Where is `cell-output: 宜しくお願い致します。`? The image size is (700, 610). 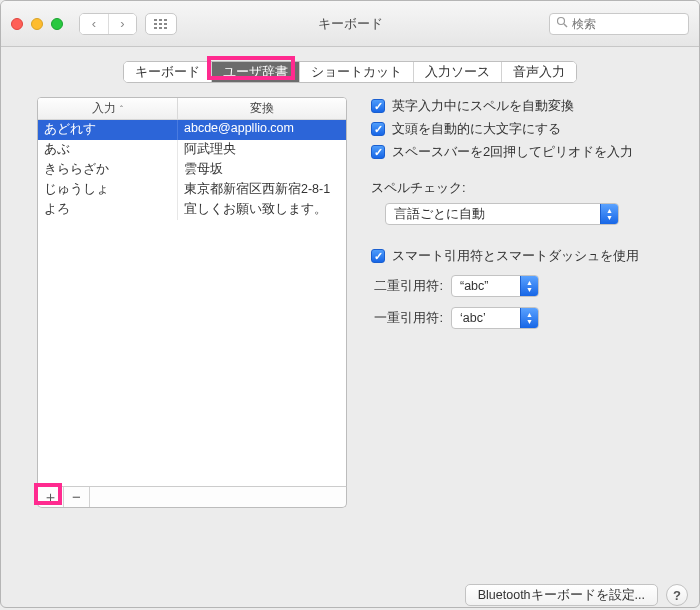
cell-output: 宜しくお願い致します。 is located at coordinates (262, 210).